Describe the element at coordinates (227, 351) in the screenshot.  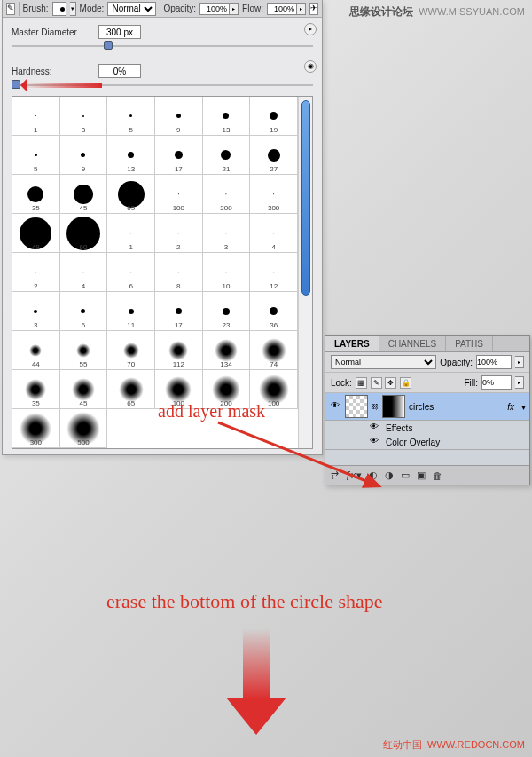
I see `brush-preset-cell: 134` at that location.